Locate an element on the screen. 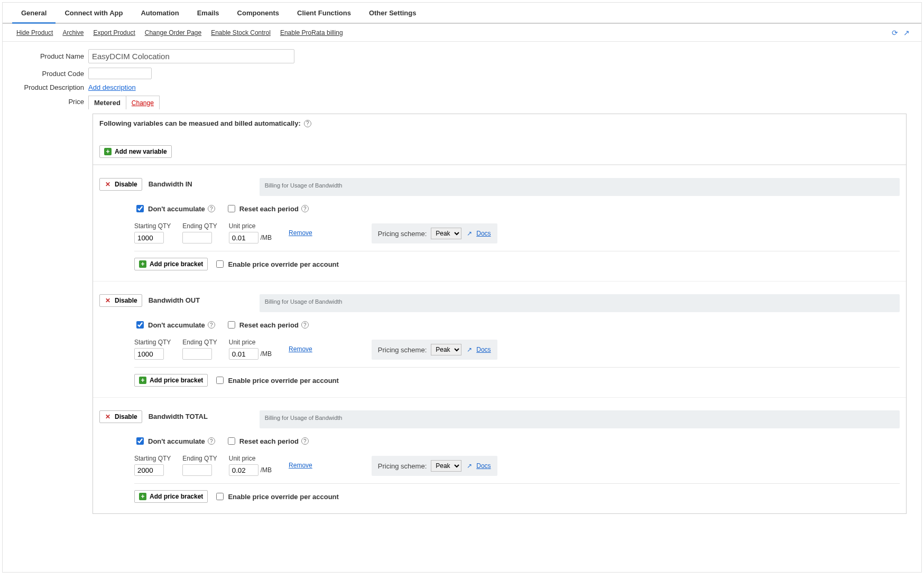 The image size is (924, 581). sublink-enable-stock-control: Enable Stock Control is located at coordinates (241, 33).